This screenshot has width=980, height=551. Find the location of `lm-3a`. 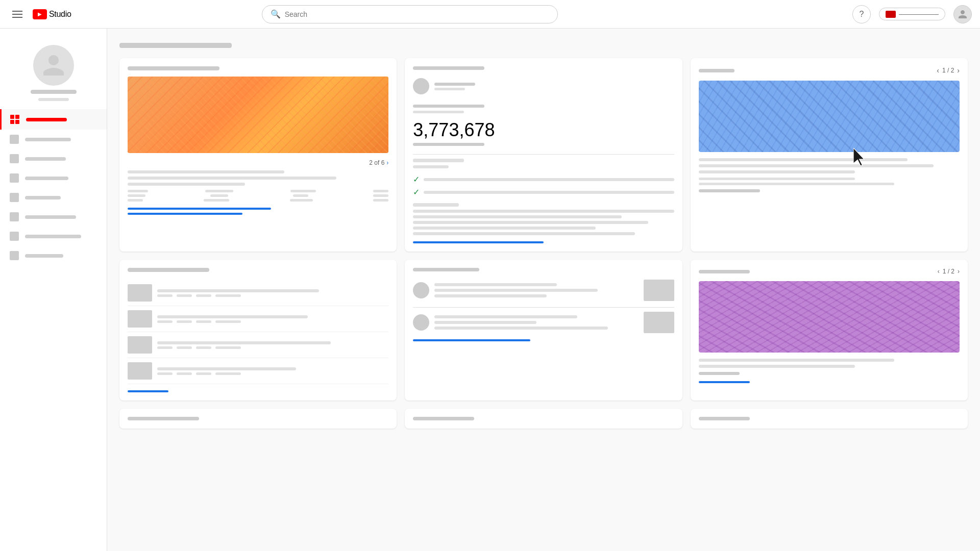

lm-3a is located at coordinates (165, 348).